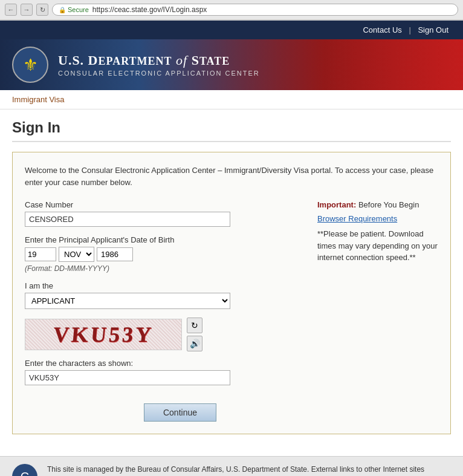 This screenshot has height=476, width=463. What do you see at coordinates (25, 470) in the screenshot?
I see `footer-seal: C` at bounding box center [25, 470].